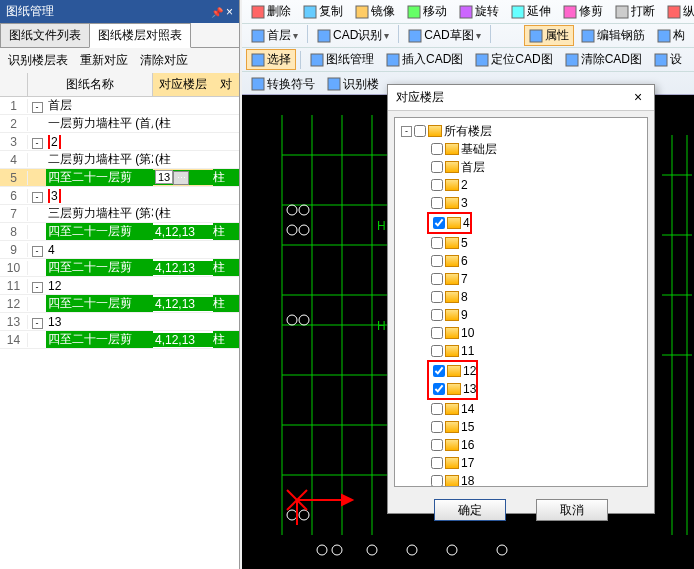 This screenshot has height=569, width=694. I want to click on tree-node: 基础层, so click(522, 149).